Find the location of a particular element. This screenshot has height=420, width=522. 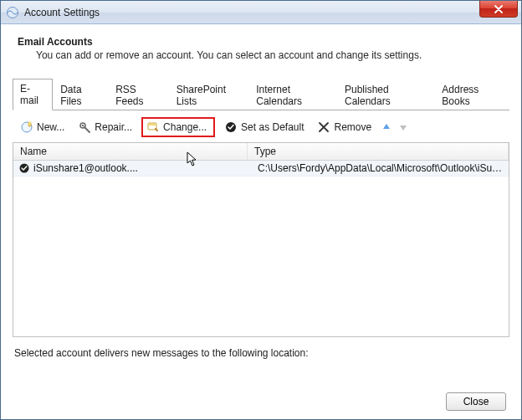

repair-icon is located at coordinates (84, 127).